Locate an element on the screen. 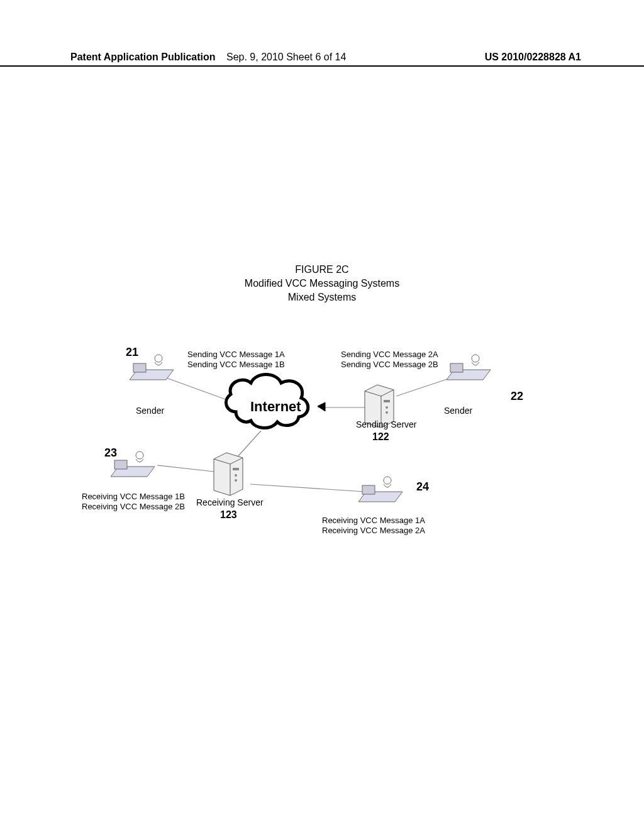 The image size is (644, 830). internet-label: Internet is located at coordinates (275, 407).